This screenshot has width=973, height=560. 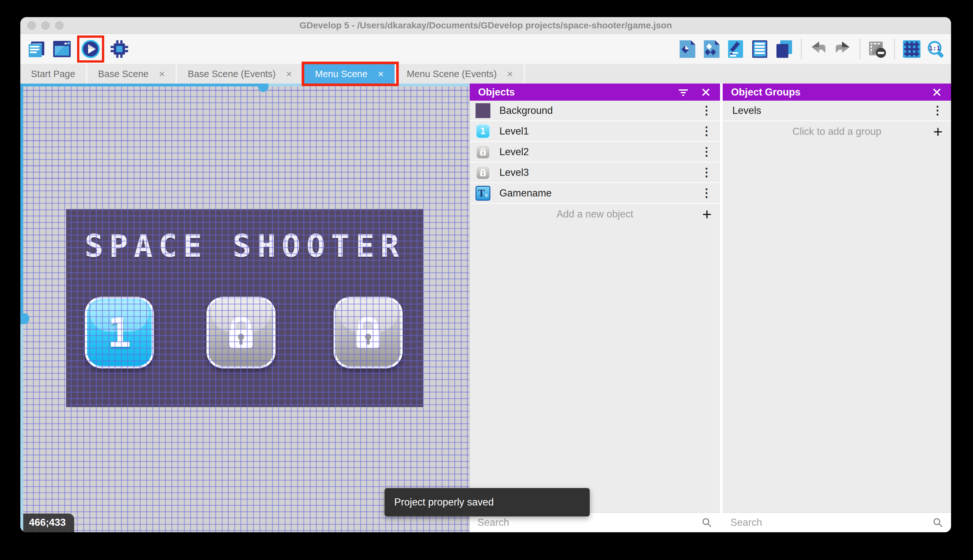 What do you see at coordinates (721, 308) in the screenshot?
I see `panel-divider` at bounding box center [721, 308].